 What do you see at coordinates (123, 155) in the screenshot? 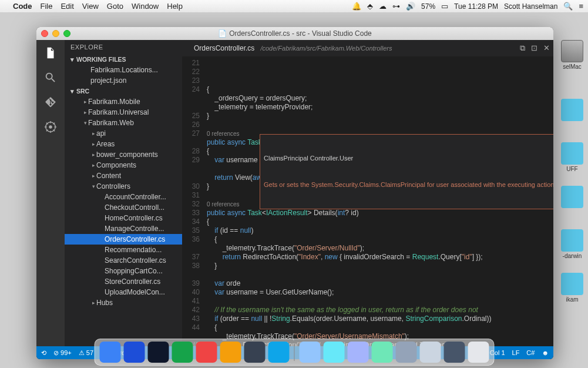
I see `tree-item: ▸bower_components` at bounding box center [123, 155].